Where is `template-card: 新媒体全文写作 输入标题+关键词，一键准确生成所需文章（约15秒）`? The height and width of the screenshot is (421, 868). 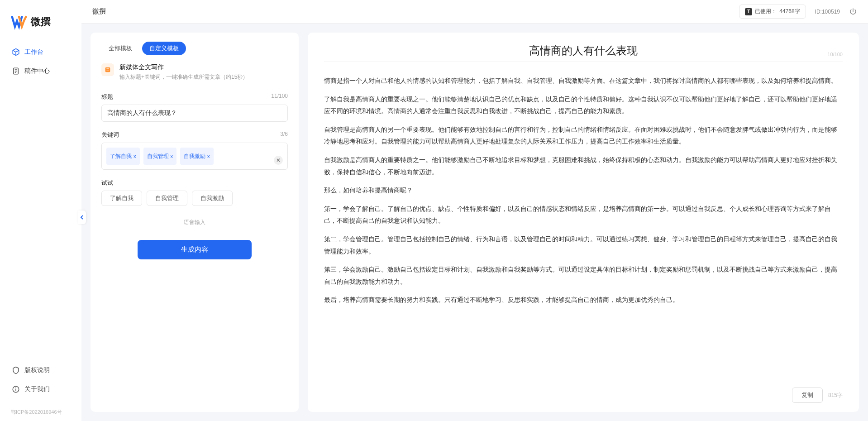 template-card: 新媒体全文写作 输入标题+关键词，一键准确生成所需文章（约15秒） is located at coordinates (195, 72).